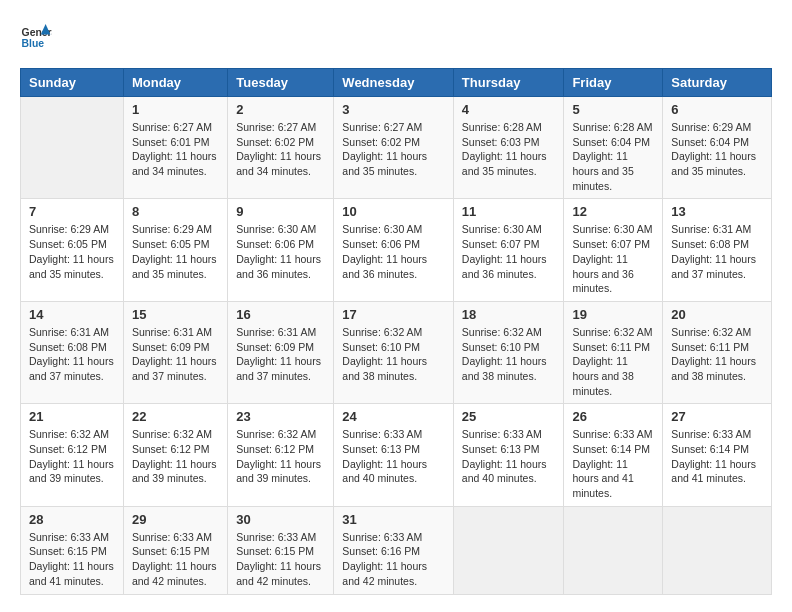 This screenshot has height=612, width=792. Describe the element at coordinates (394, 110) in the screenshot. I see `day-number: 3` at that location.